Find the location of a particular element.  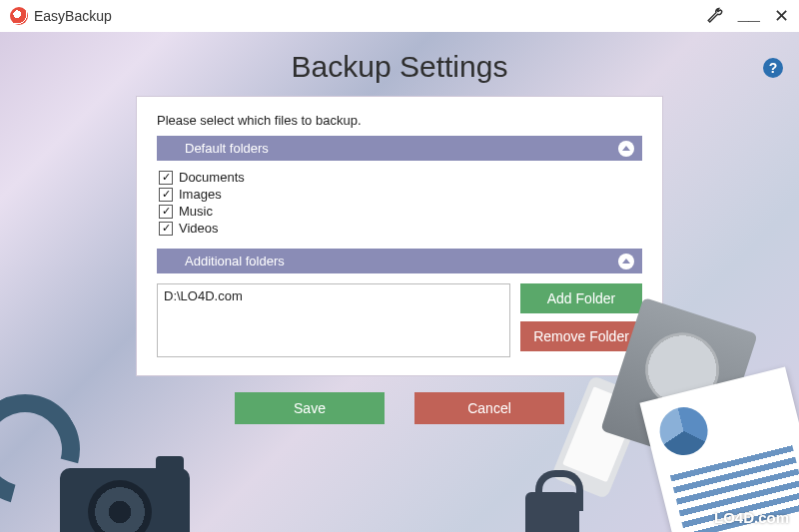

additional-folders-listbox: D:\LO4D.com is located at coordinates (334, 320).